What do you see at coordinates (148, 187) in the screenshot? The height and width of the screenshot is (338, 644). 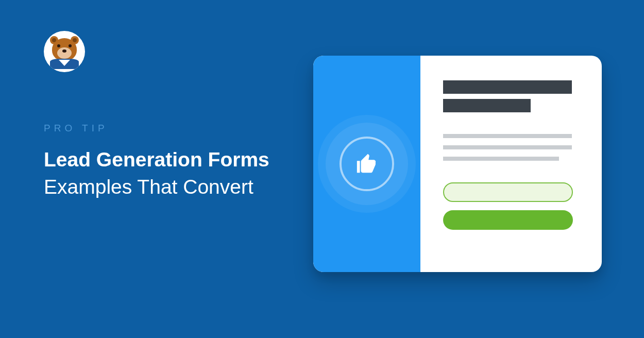 I see `title-line-2: Examples That Convert` at bounding box center [148, 187].